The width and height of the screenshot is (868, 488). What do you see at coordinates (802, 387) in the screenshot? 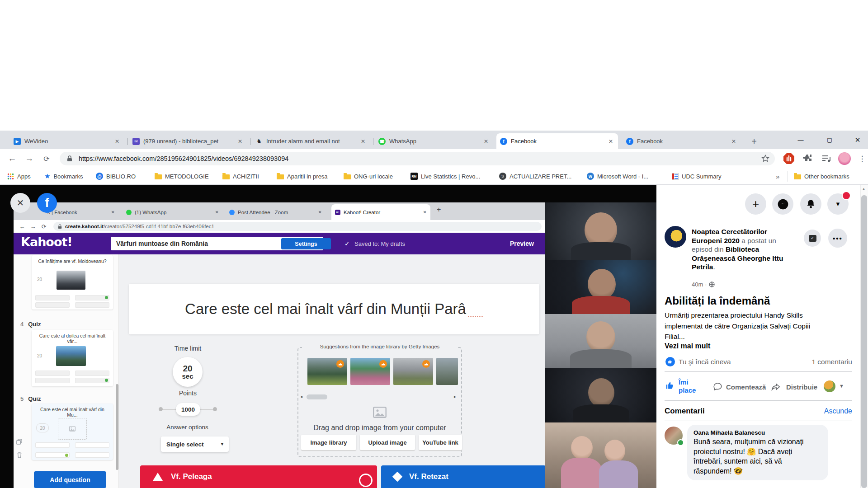
I see `share-button: Distribuie` at bounding box center [802, 387].